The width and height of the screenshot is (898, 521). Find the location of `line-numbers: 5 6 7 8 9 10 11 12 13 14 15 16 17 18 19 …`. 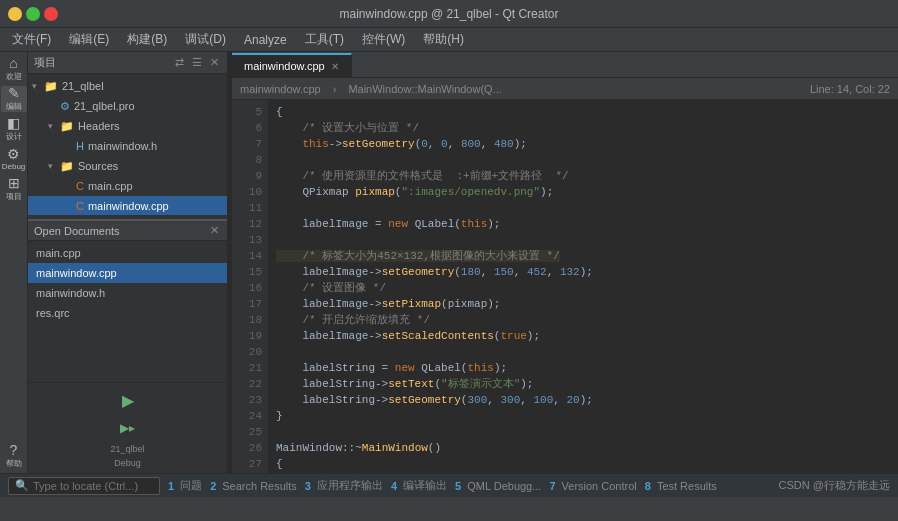

line-numbers: 5 6 7 8 9 10 11 12 13 14 15 16 17 18 19 … is located at coordinates (250, 286).